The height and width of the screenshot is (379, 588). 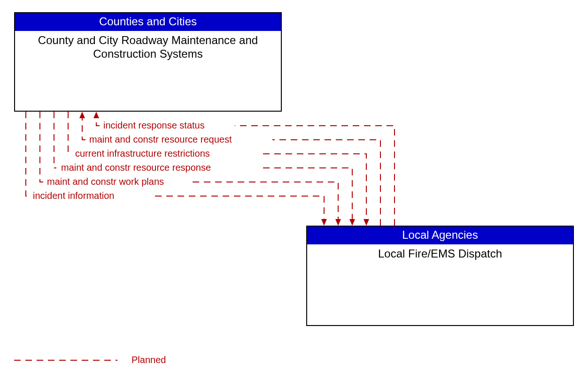 I want to click on flow-label-maint-constr-resource-response: maint and constr resource response, so click(x=136, y=168).